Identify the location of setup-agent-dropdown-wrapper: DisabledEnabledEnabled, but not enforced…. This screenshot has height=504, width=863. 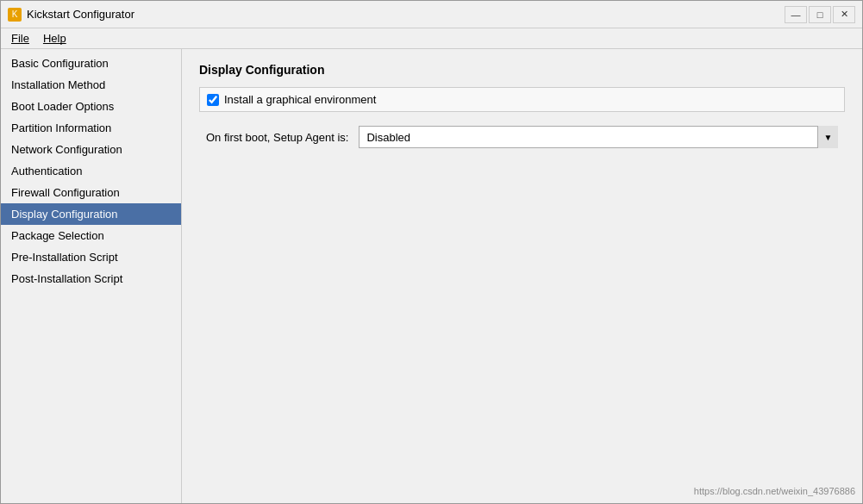
(598, 137).